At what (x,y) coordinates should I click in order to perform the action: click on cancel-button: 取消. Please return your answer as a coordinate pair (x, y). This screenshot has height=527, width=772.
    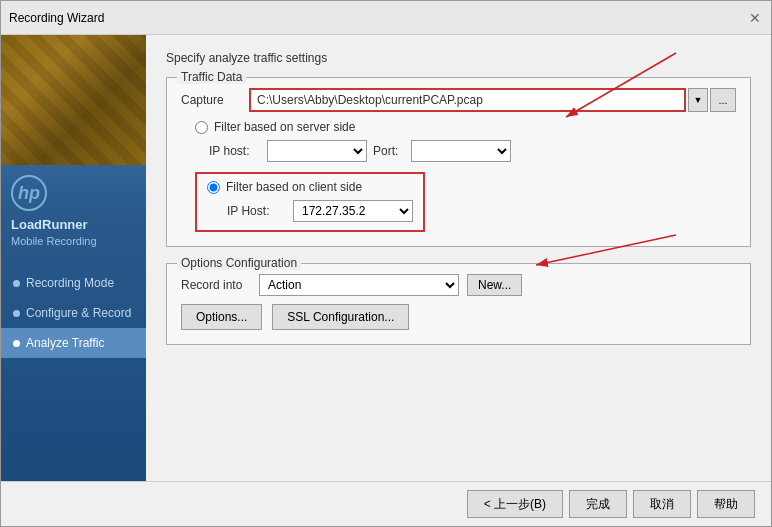
    Looking at the image, I should click on (662, 504).